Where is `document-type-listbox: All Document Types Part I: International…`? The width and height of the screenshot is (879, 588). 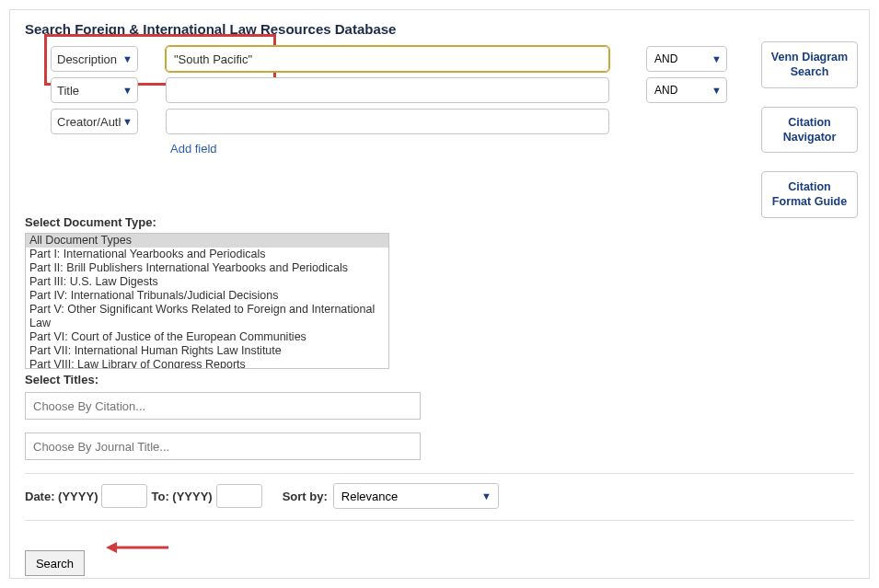 document-type-listbox: All Document Types Part I: International… is located at coordinates (207, 301).